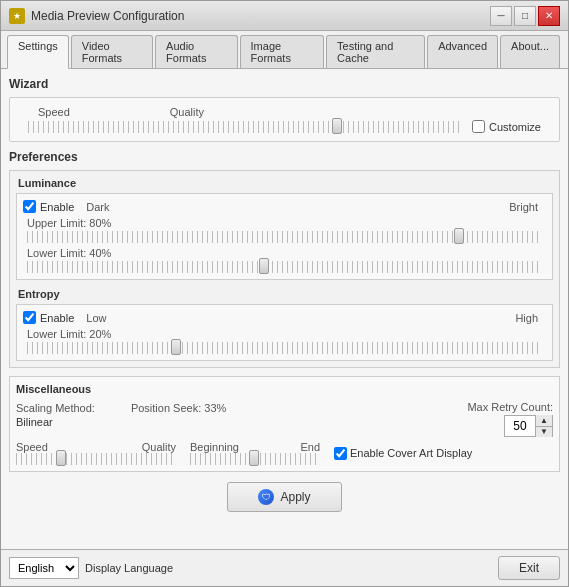 Image resolution: width=569 pixels, height=587 pixels. What do you see at coordinates (284, 294) in the screenshot?
I see `entropy-title: Entropy` at bounding box center [284, 294].